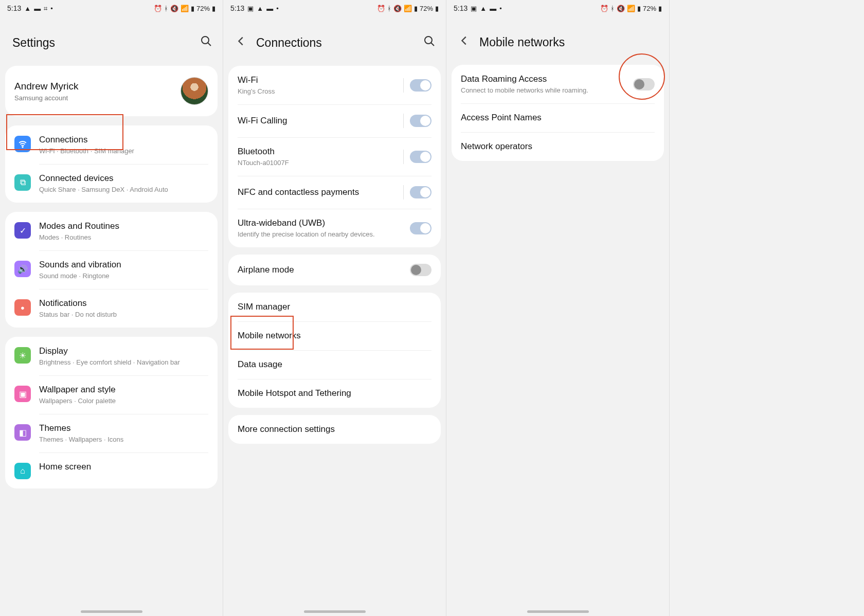  I want to click on row-title: Access Point Names, so click(555, 118).